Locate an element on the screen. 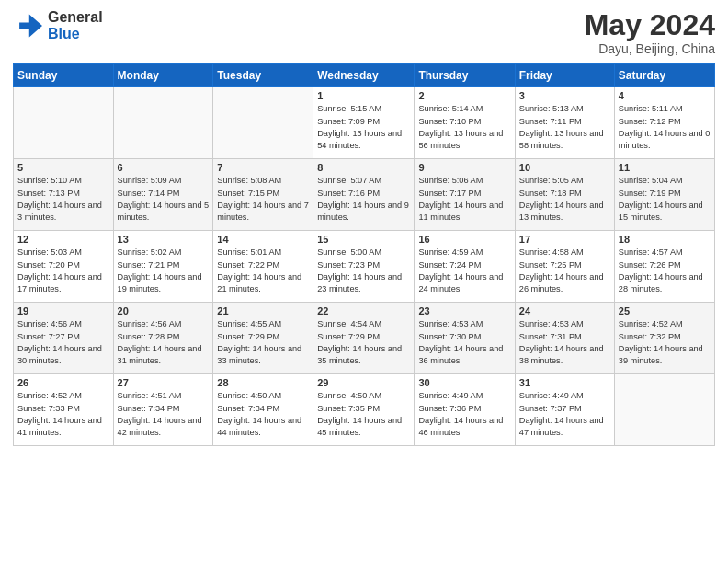  logo: General Blue is located at coordinates (58, 26).